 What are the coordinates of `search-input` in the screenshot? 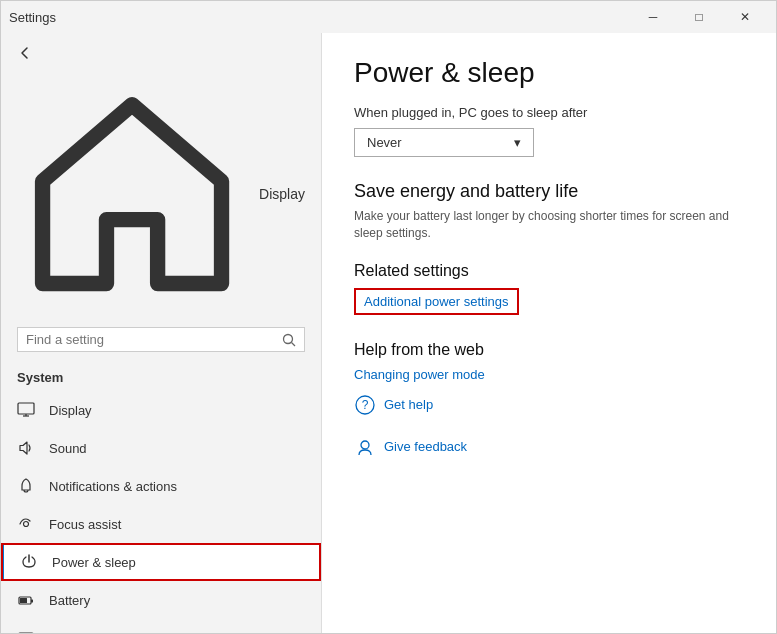 It's located at (152, 340).